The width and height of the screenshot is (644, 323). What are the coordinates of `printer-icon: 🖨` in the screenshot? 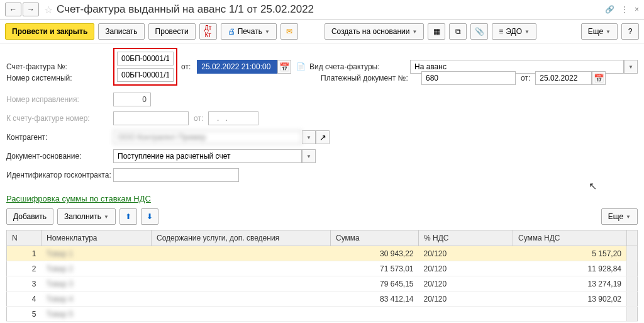 It's located at (231, 31).